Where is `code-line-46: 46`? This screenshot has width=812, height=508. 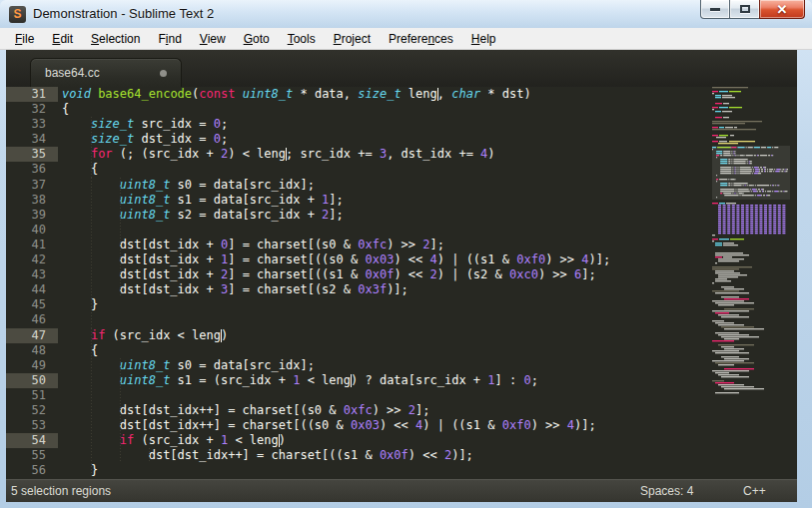
code-line-46: 46 is located at coordinates (402, 319).